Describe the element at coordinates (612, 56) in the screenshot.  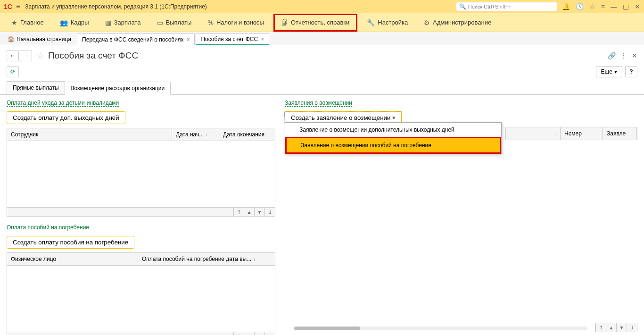
I see `link-icon: 🔗` at that location.